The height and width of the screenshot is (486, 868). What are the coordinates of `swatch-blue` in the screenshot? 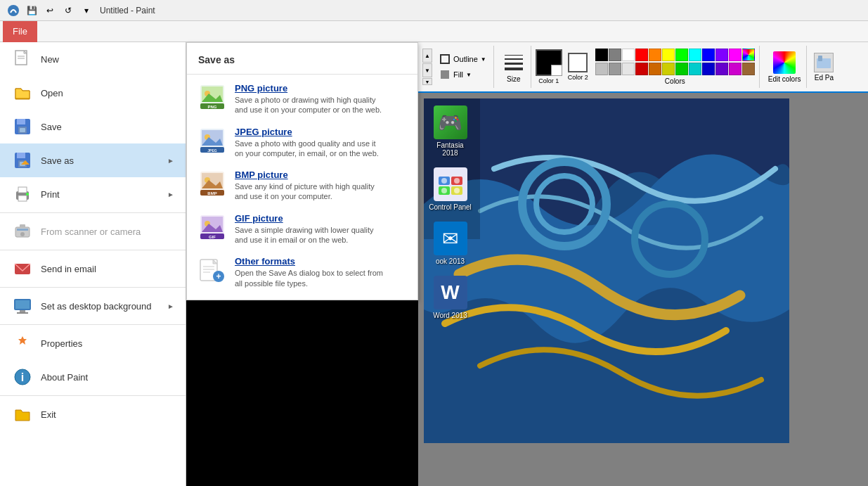 It's located at (708, 55).